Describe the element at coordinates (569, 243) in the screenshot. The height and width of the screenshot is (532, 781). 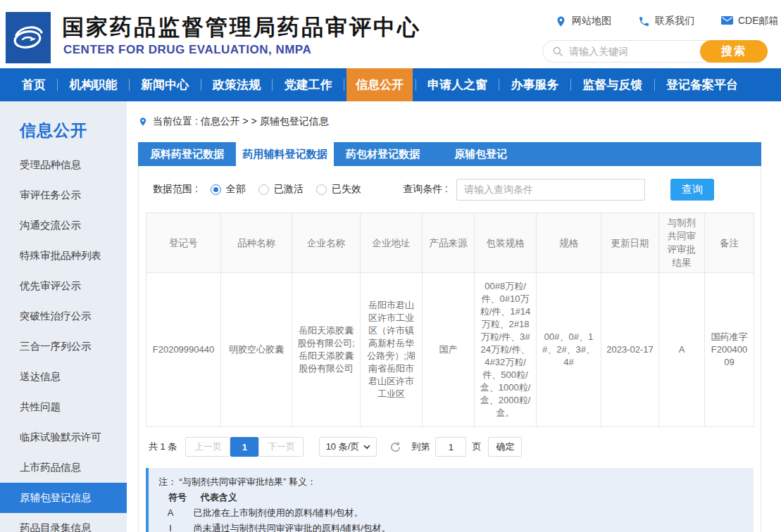
I see `col-header-spec: 规格` at that location.